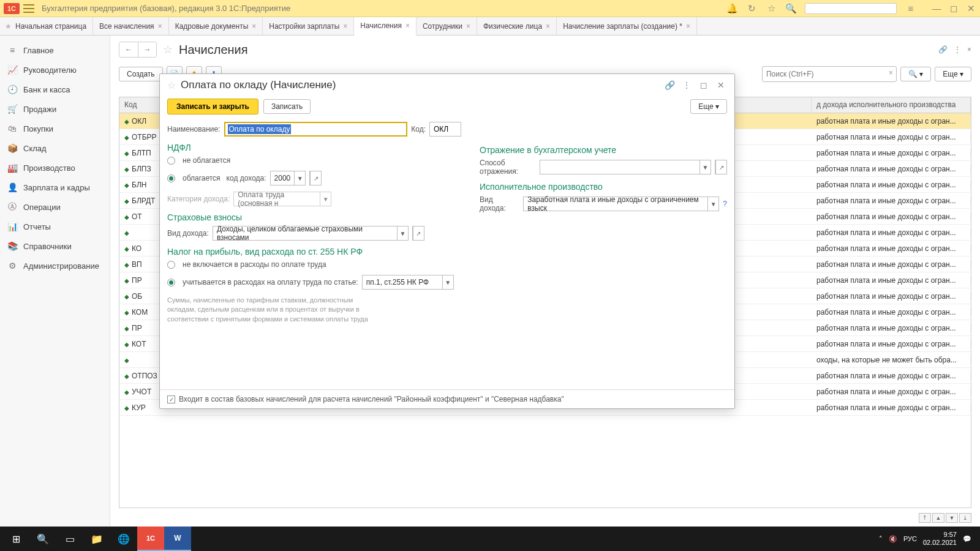  I want to click on hamburger-icon, so click(29, 9).